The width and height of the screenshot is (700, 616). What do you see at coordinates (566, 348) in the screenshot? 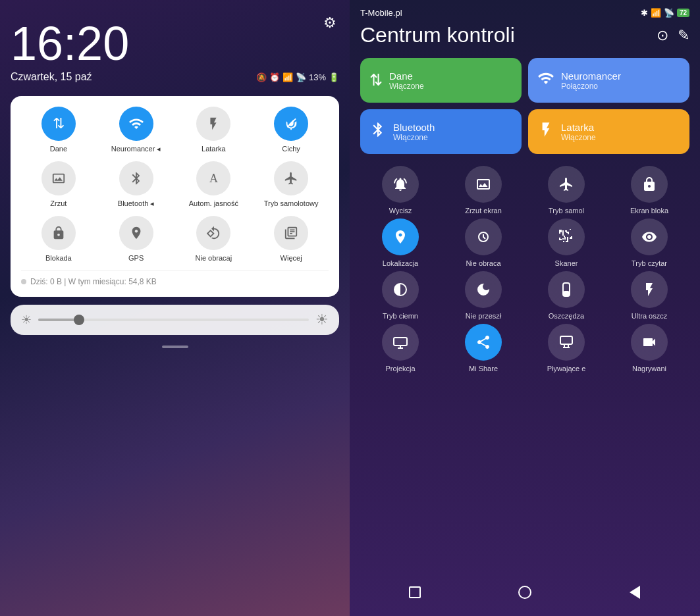
I see `small-item-plywajace: Pływające e` at bounding box center [566, 348].